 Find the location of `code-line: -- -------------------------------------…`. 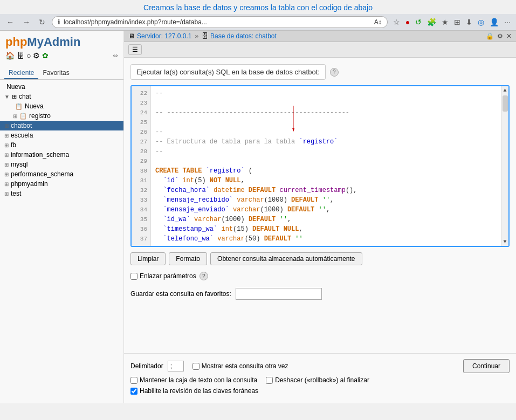

code-line: -- -------------------------------------… is located at coordinates (326, 113).